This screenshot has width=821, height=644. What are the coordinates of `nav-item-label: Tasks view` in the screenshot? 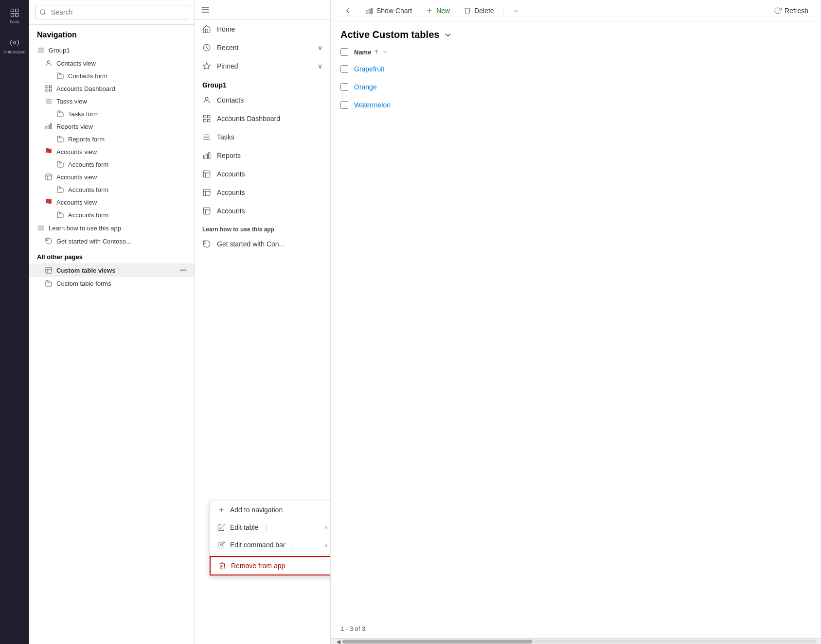 It's located at (72, 101).